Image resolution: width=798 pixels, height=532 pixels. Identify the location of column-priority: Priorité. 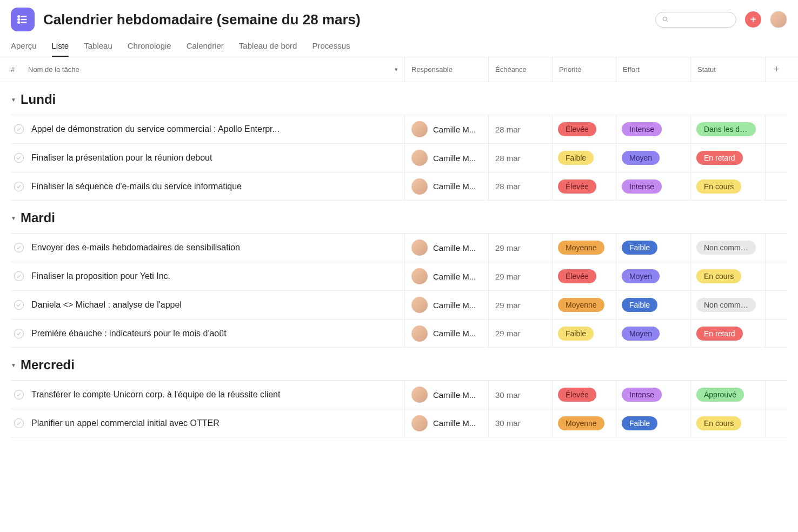
(584, 69).